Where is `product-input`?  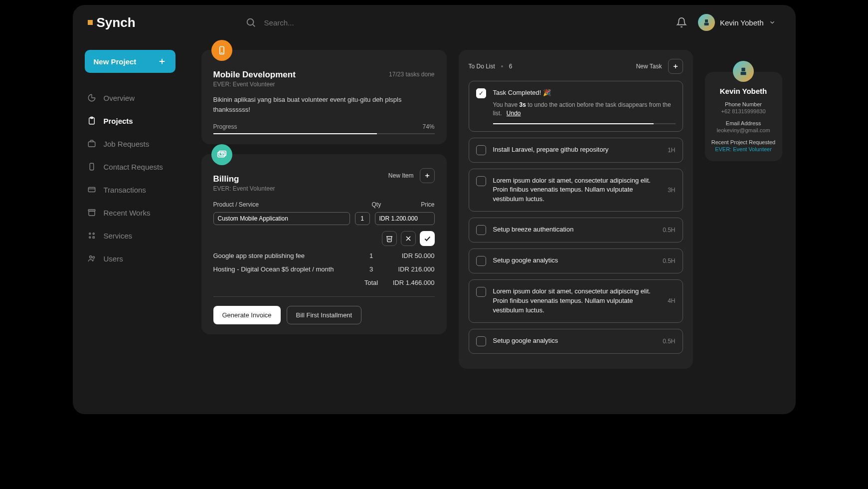
product-input is located at coordinates (282, 219).